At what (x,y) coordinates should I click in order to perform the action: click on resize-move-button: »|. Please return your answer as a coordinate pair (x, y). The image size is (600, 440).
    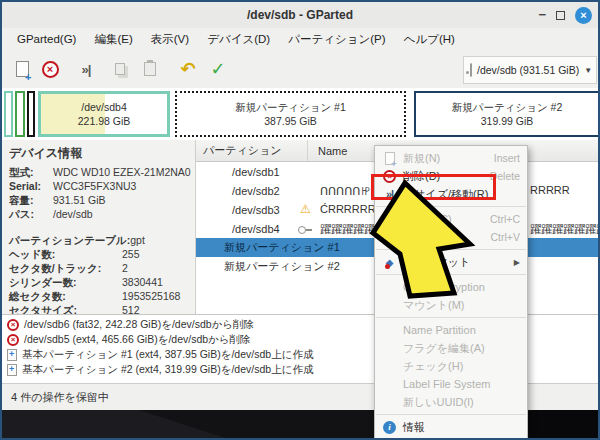
    Looking at the image, I should click on (86, 69).